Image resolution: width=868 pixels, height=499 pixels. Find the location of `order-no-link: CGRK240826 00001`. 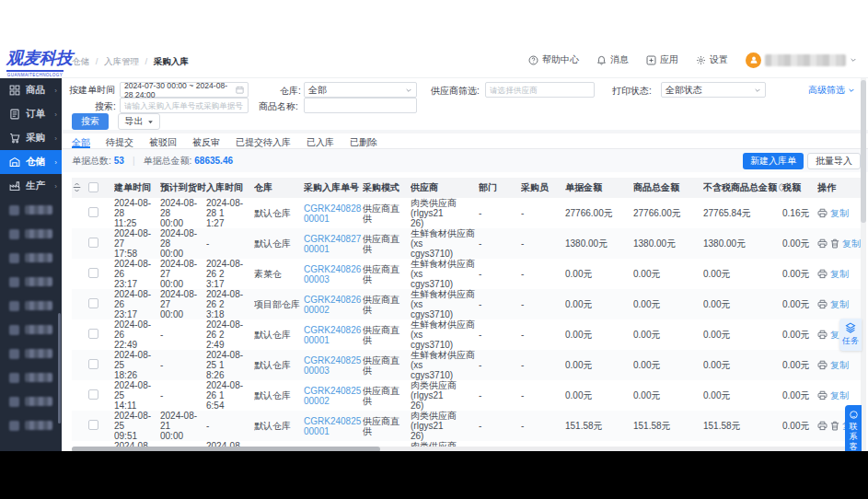

order-no-link: CGRK240826 00001 is located at coordinates (332, 335).